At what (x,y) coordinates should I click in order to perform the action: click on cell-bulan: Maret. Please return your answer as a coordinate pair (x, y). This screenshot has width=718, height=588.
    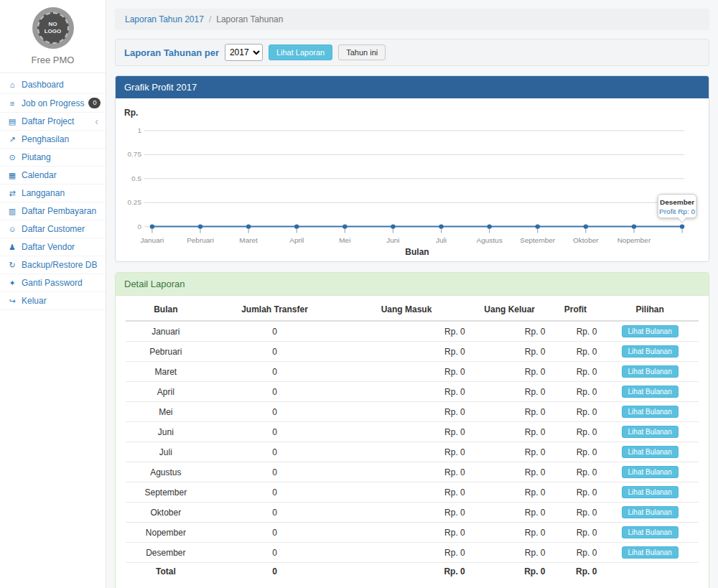
    Looking at the image, I should click on (166, 372).